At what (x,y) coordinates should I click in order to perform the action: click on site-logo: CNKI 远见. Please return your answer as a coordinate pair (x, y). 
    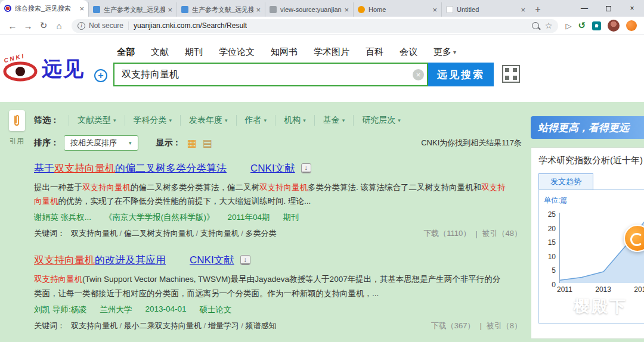
    Looking at the image, I should click on (44, 69).